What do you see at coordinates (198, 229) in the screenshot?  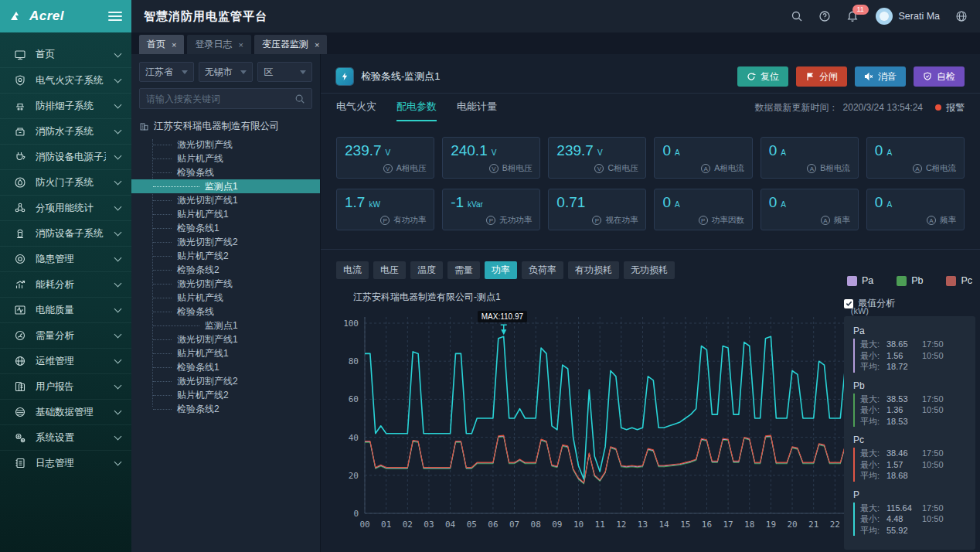 I see `tree-item-label: 检验条线1` at bounding box center [198, 229].